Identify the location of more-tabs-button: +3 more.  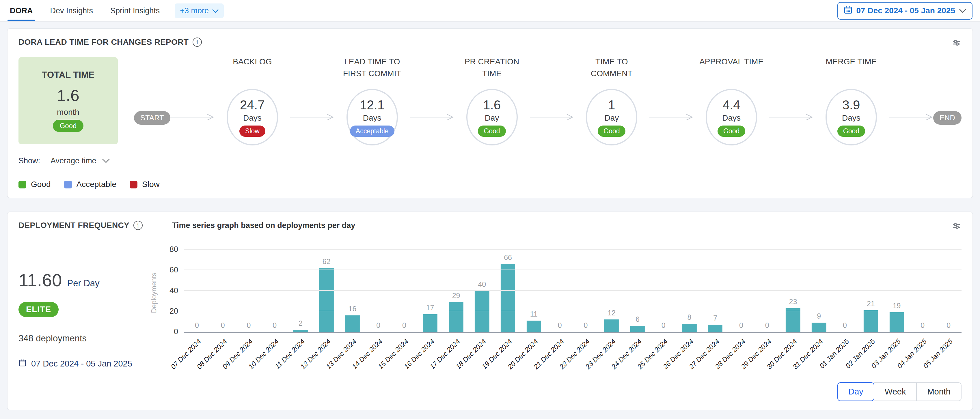
(199, 11).